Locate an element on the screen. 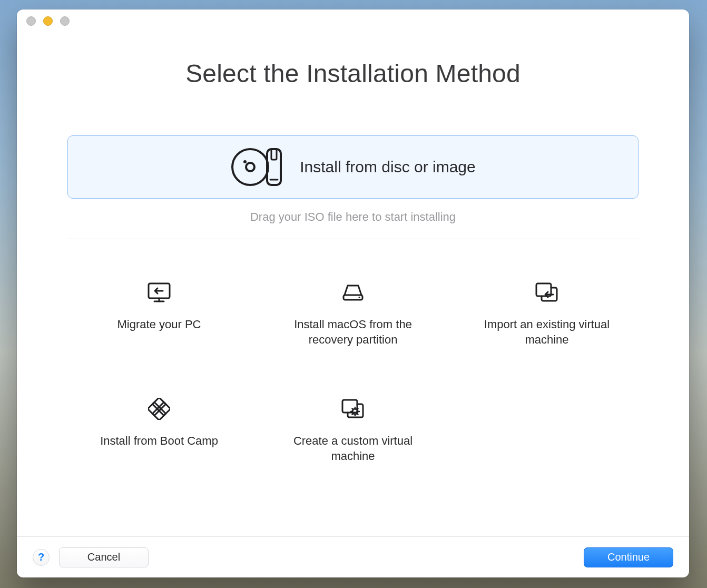 The image size is (707, 588). disc-image-icon is located at coordinates (258, 167).